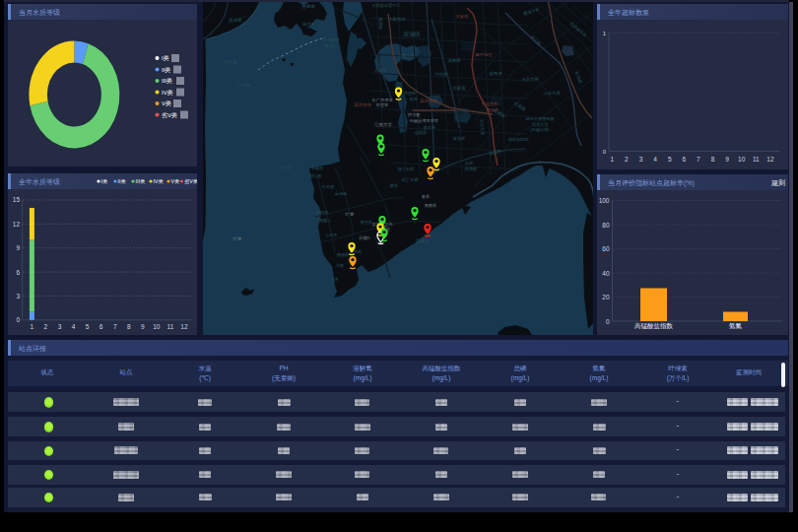 This screenshot has height=532, width=798. What do you see at coordinates (331, 234) in the screenshot?
I see `svg-text: 小溪渚` at bounding box center [331, 234].